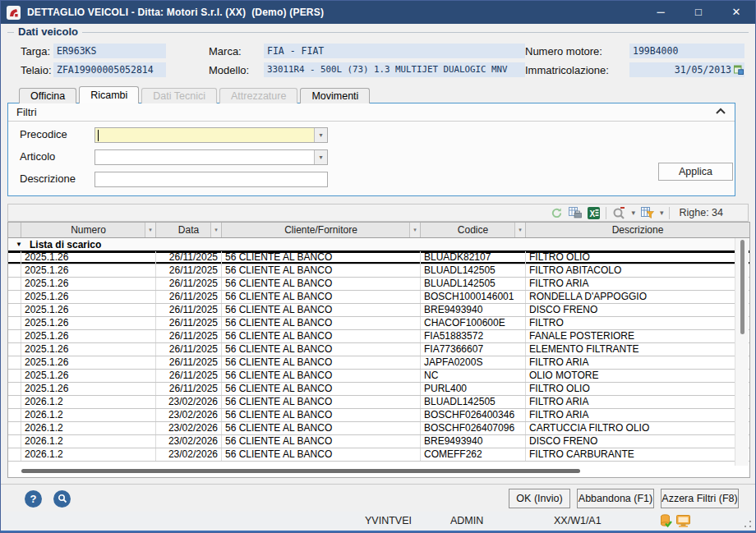 Image resolution: width=756 pixels, height=533 pixels. Describe the element at coordinates (638, 258) in the screenshot. I see `cell-descrizione: FILTRO OLIO` at that location.